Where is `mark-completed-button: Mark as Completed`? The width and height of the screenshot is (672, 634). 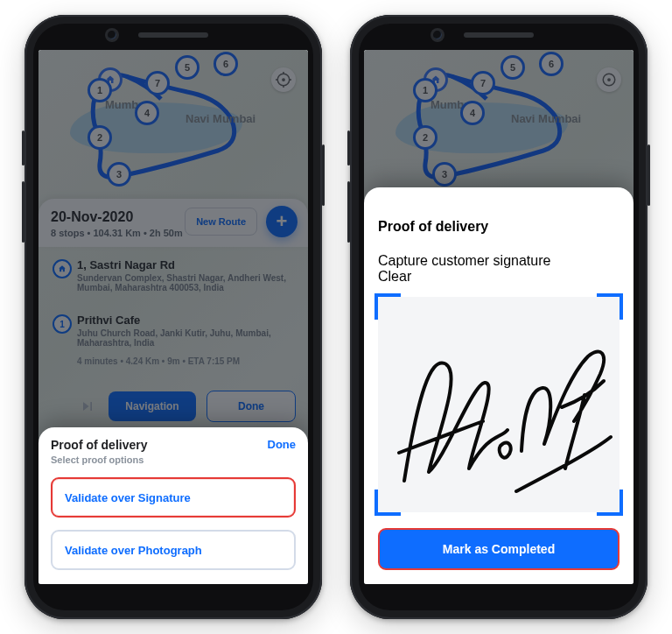
mark-completed-button: Mark as Completed is located at coordinates (499, 549).